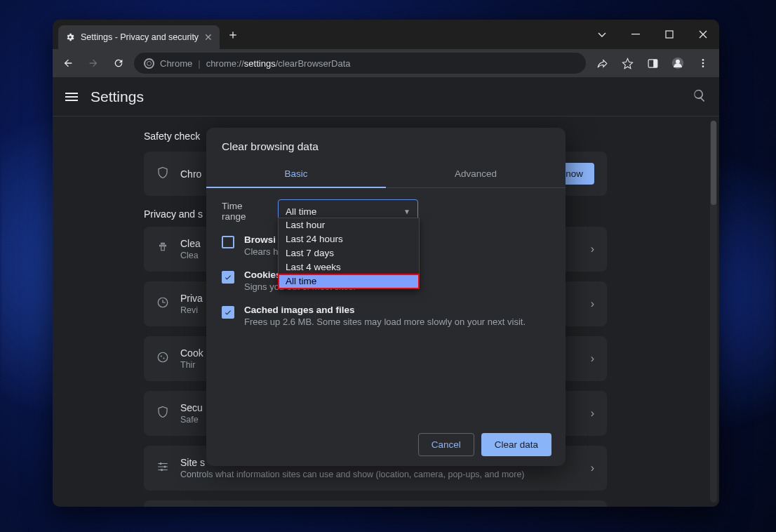  Describe the element at coordinates (386, 63) in the screenshot. I see `browser-toolbar: Chrome | chrome://settings/clearBrowserD…` at that location.